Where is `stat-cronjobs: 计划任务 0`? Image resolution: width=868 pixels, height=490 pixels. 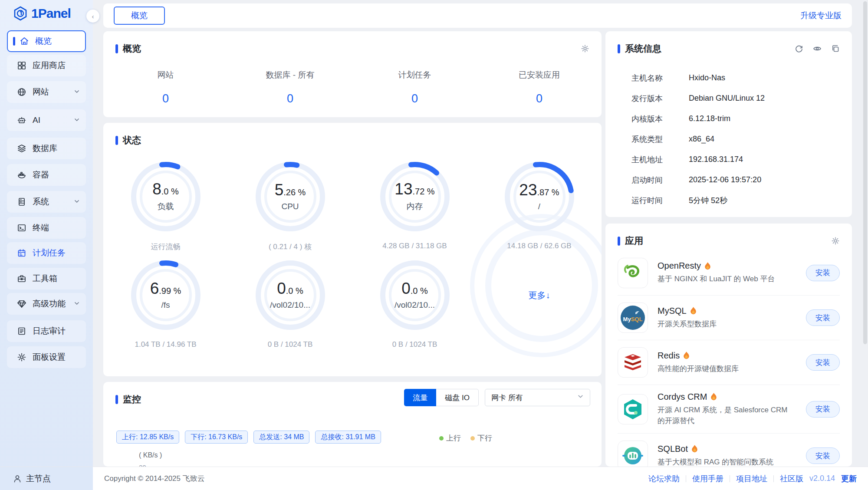 stat-cronjobs: 计划任务 0 is located at coordinates (415, 88).